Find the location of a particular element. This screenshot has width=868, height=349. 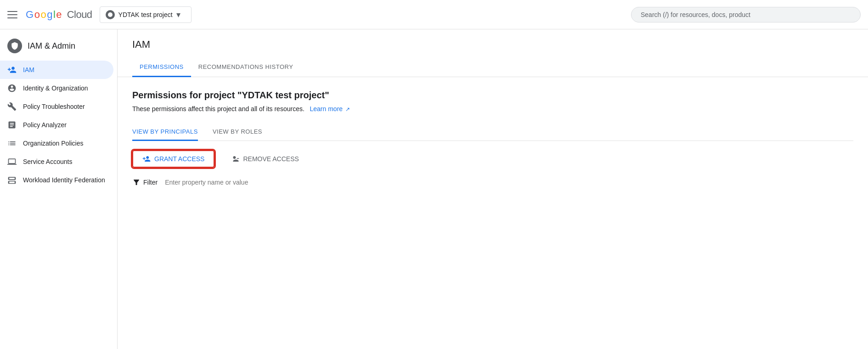

sidebar-item-label-policy-analyzer: Policy Analyzer is located at coordinates (45, 125).